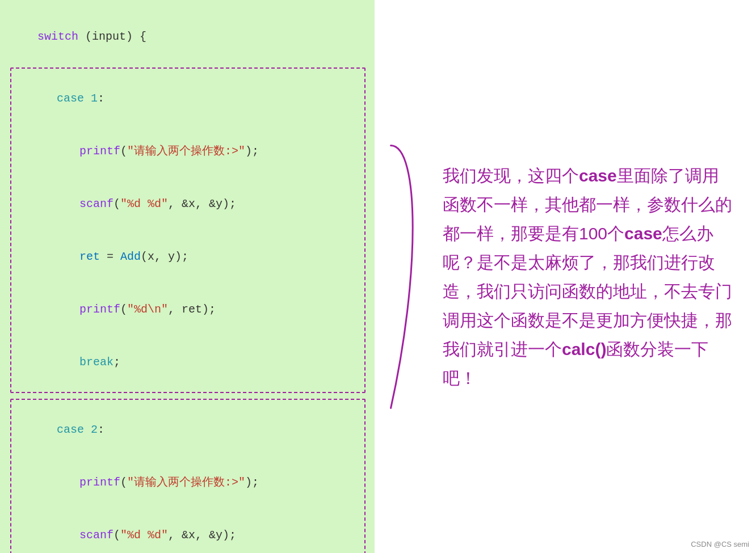  Describe the element at coordinates (188, 36) in the screenshot. I see `switch-line: switch (input) {` at that location.